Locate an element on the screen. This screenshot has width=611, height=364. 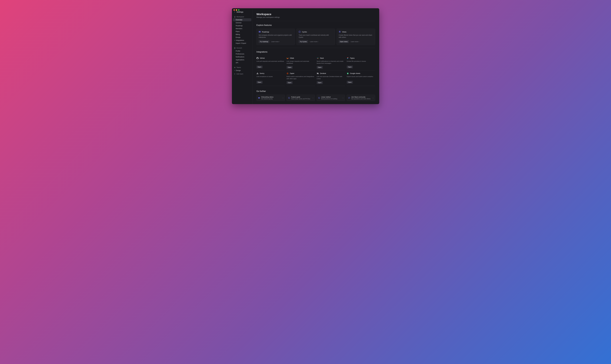
book-icon is located at coordinates (289, 98).